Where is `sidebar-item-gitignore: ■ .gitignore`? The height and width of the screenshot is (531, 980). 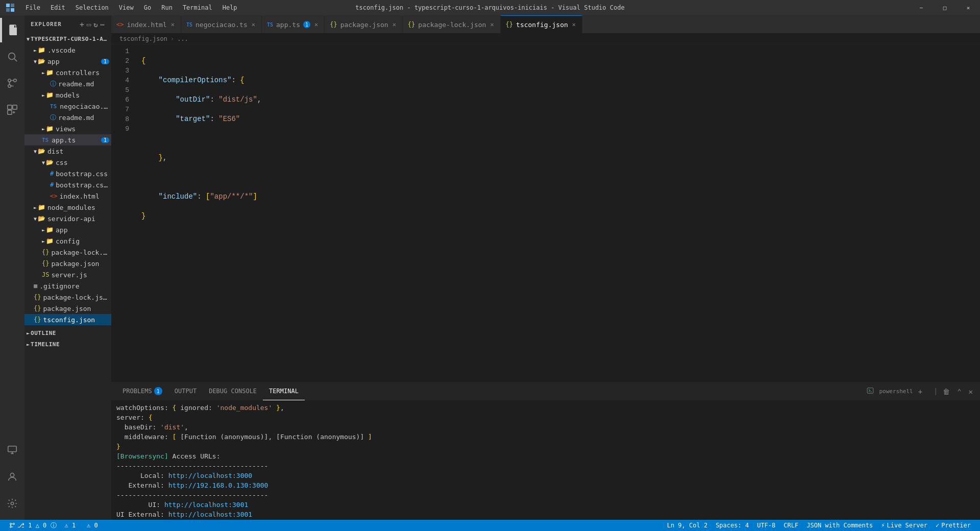
sidebar-item-gitignore: ■ .gitignore is located at coordinates (68, 286).